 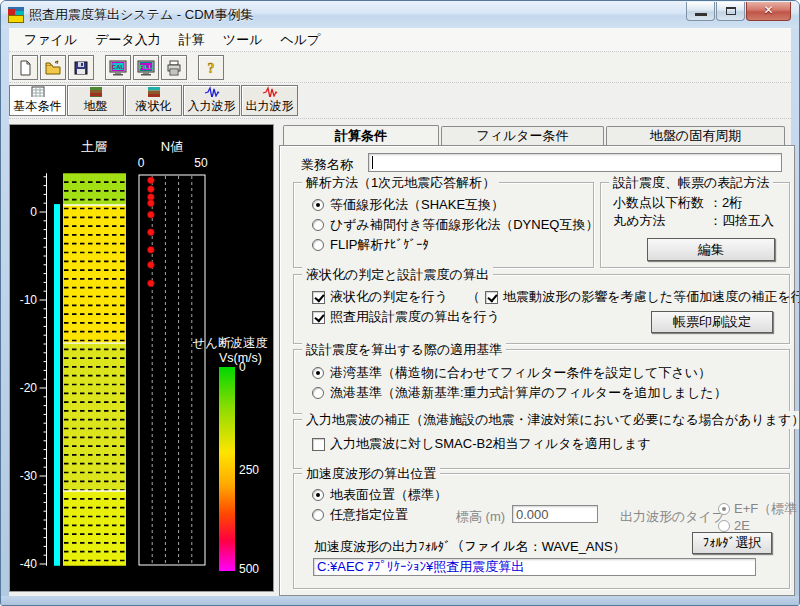 What do you see at coordinates (201, 163) in the screenshot?
I see `svg-text: 50` at bounding box center [201, 163].